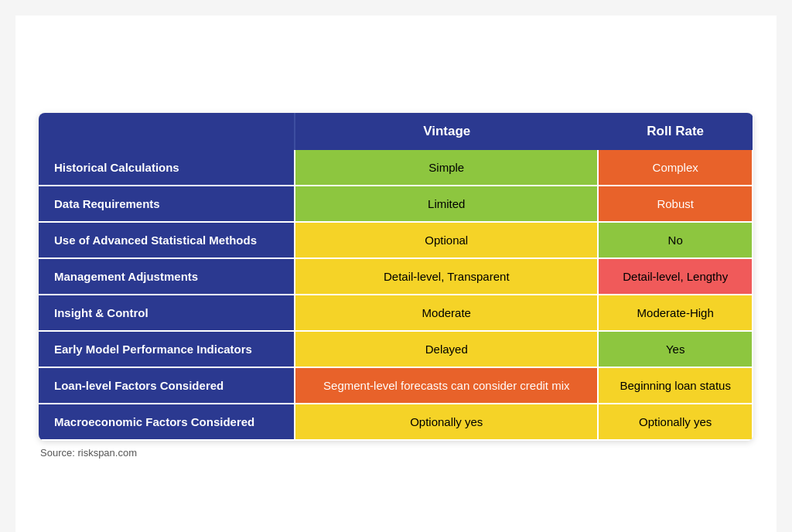 The width and height of the screenshot is (792, 532). I want to click on row-label: Early Model Performance Indicators, so click(167, 350).